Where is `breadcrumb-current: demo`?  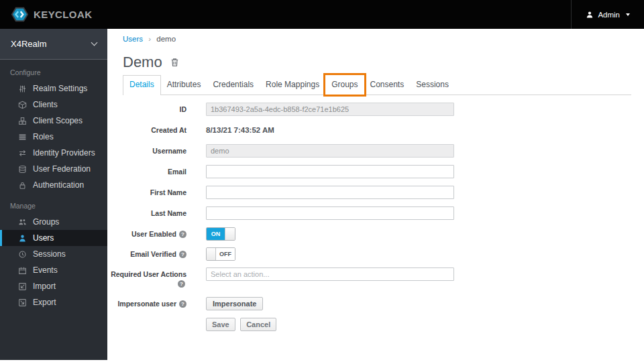
breadcrumb-current: demo is located at coordinates (166, 39).